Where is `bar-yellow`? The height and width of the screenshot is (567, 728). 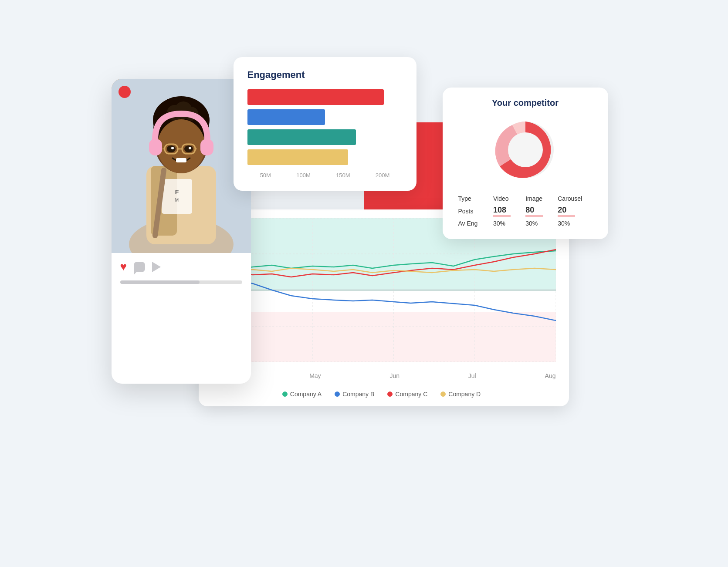 bar-yellow is located at coordinates (298, 157).